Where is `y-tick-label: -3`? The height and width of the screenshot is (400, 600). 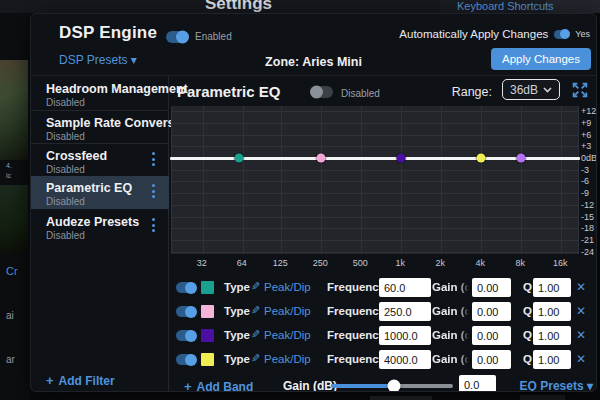
y-tick-label: -3 is located at coordinates (585, 170).